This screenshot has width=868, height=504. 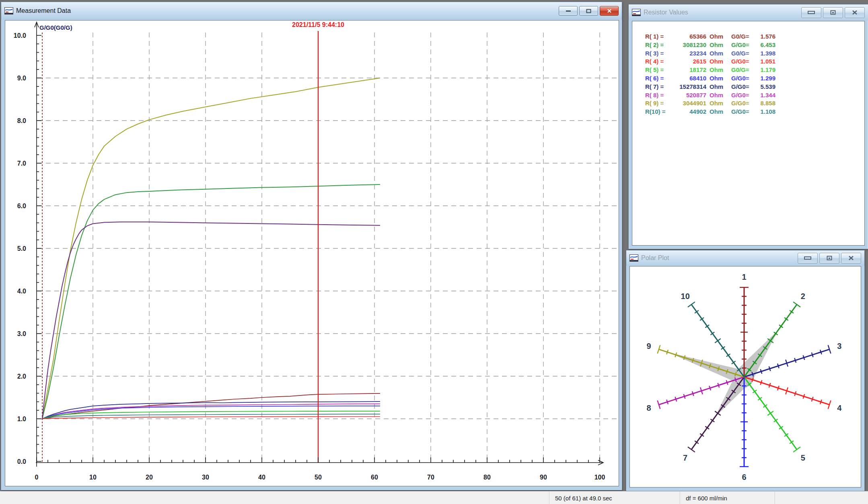 What do you see at coordinates (615, 498) in the screenshot?
I see `status-progress: 50 (of 61) at 49.0 sec` at bounding box center [615, 498].